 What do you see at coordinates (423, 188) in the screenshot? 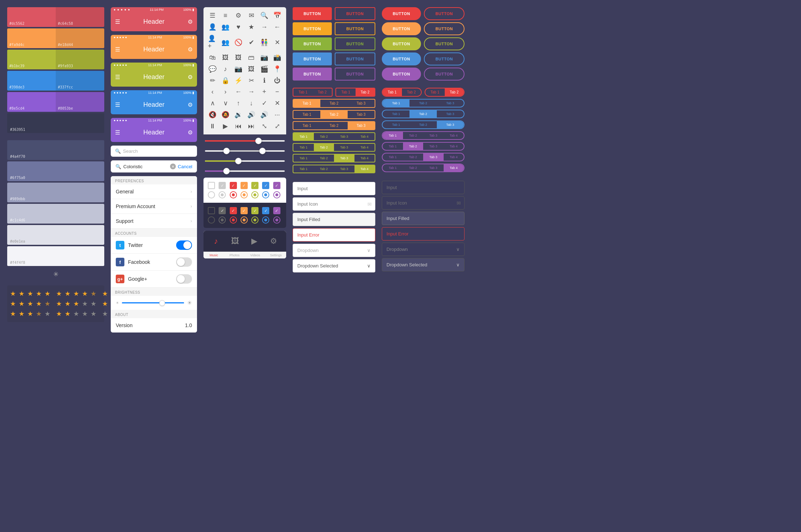
I see `dark-input-default` at bounding box center [423, 188].